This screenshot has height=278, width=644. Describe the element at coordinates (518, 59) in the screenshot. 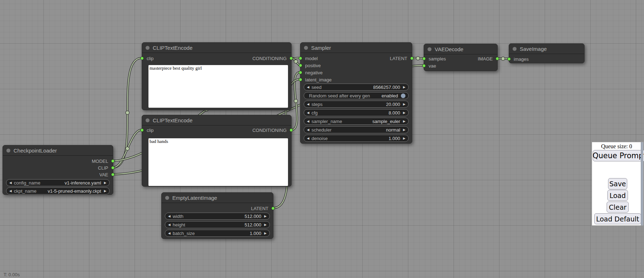

I see `input-slot-images: images` at that location.